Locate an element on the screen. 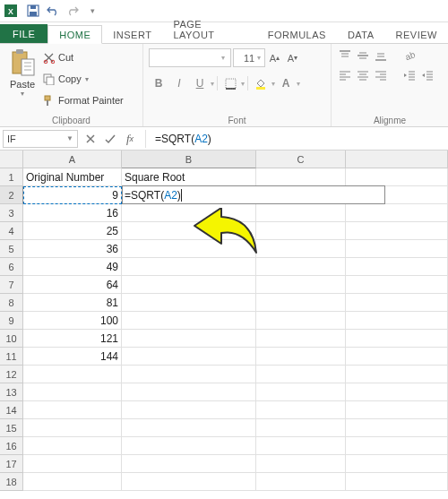  cell-B8 is located at coordinates (189, 303).